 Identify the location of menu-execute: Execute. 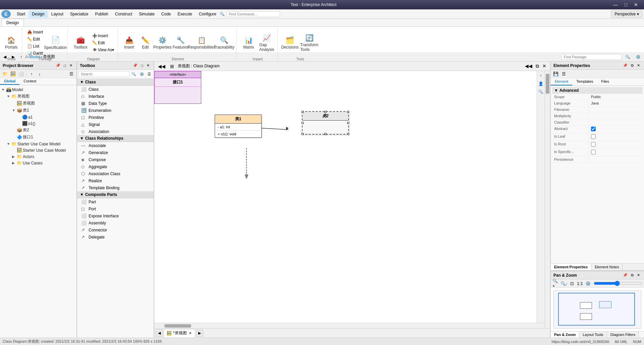
(185, 14).